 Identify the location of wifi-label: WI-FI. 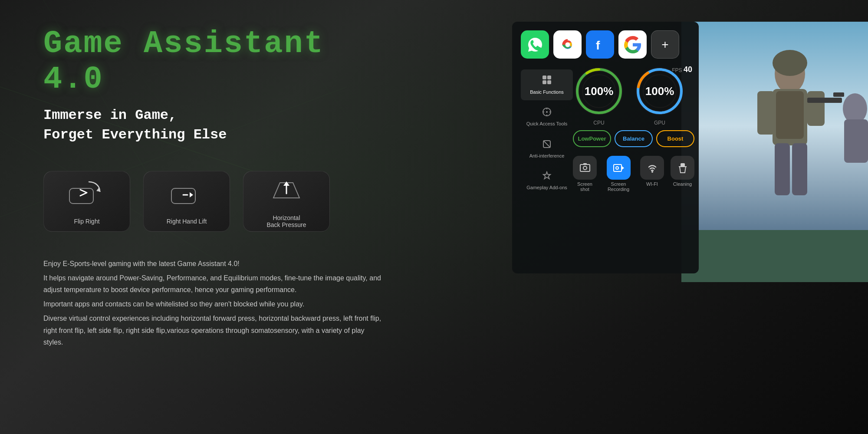
(652, 184).